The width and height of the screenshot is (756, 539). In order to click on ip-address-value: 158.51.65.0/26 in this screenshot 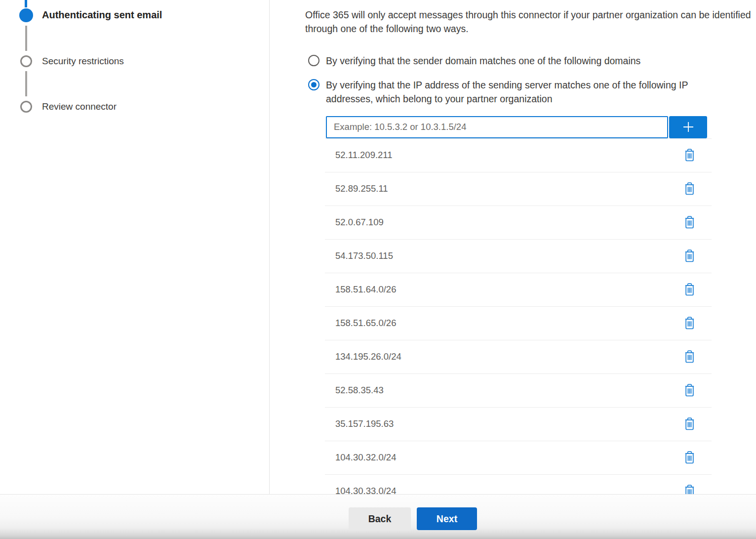, I will do `click(509, 323)`.